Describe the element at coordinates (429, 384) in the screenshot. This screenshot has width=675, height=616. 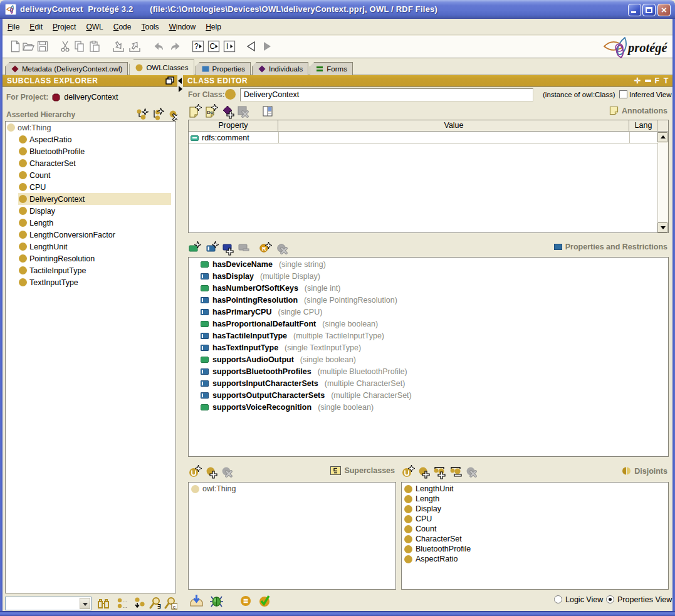
I see `property-row: supportsInputCharacterSets (multiple Cha…` at that location.